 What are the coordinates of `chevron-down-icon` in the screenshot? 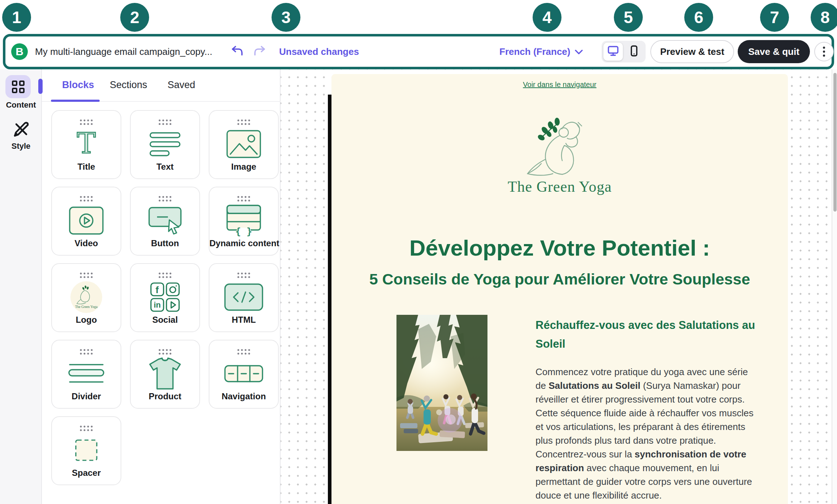 It's located at (579, 52).